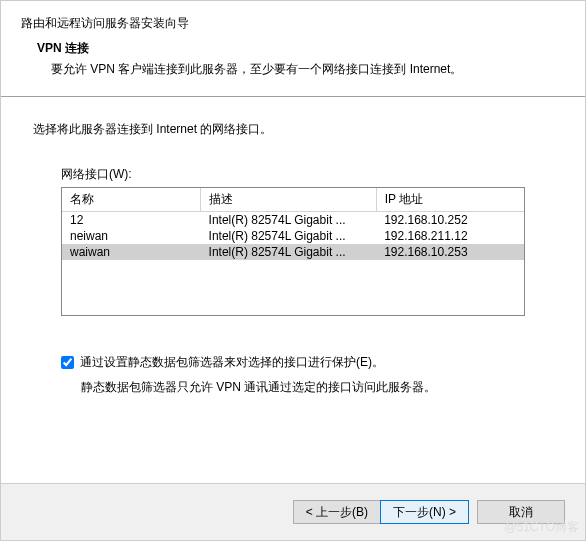  What do you see at coordinates (293, 252) in the screenshot?
I see `table-row: waiwan Intel(R) 82574L Gigabit ... 192.1…` at bounding box center [293, 252].